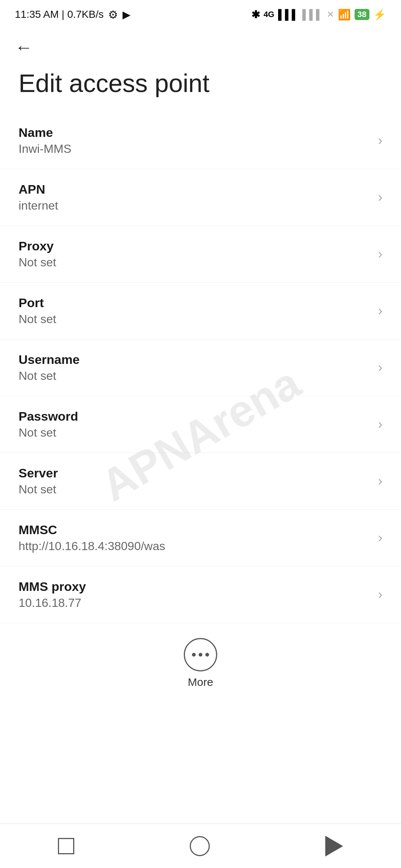 Image resolution: width=401 pixels, height=868 pixels. What do you see at coordinates (330, 14) in the screenshot?
I see `signal-x-icon: ✕` at bounding box center [330, 14].